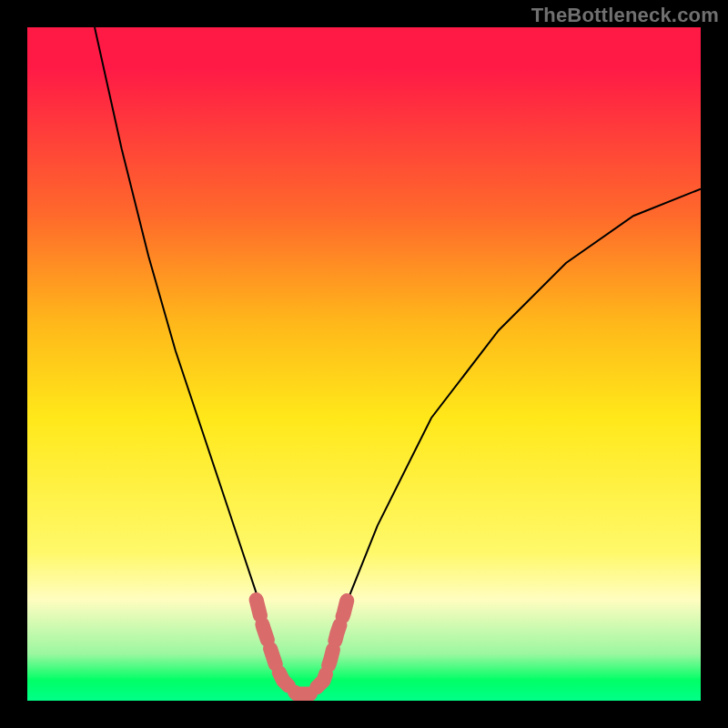 This screenshot has height=728, width=728. I want to click on optimal-band-markers, so click(302, 647).